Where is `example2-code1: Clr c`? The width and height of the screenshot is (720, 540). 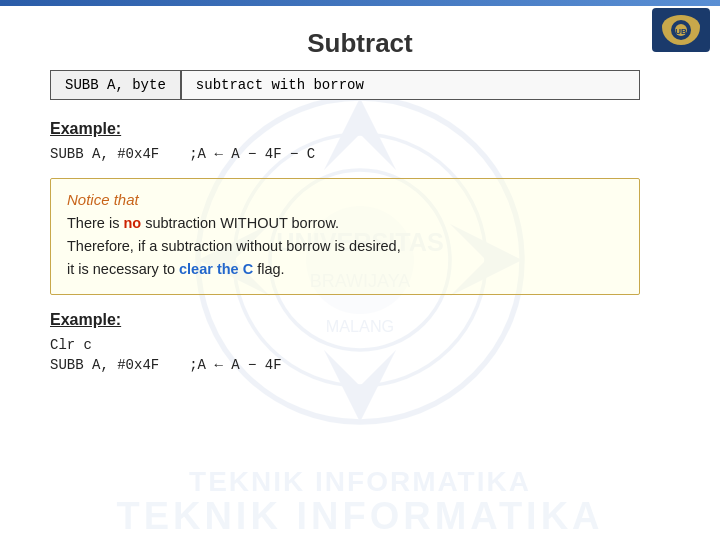
example2-code1: Clr c is located at coordinates (71, 345).